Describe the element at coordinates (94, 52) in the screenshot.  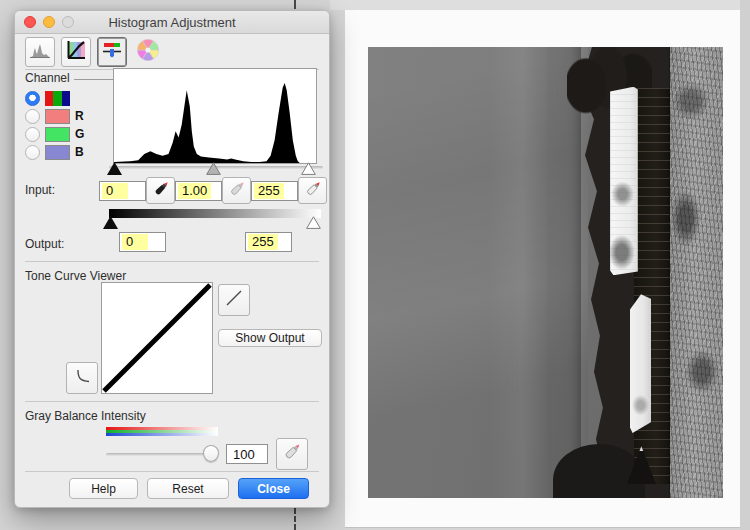
I see `dialog-toolbar` at that location.